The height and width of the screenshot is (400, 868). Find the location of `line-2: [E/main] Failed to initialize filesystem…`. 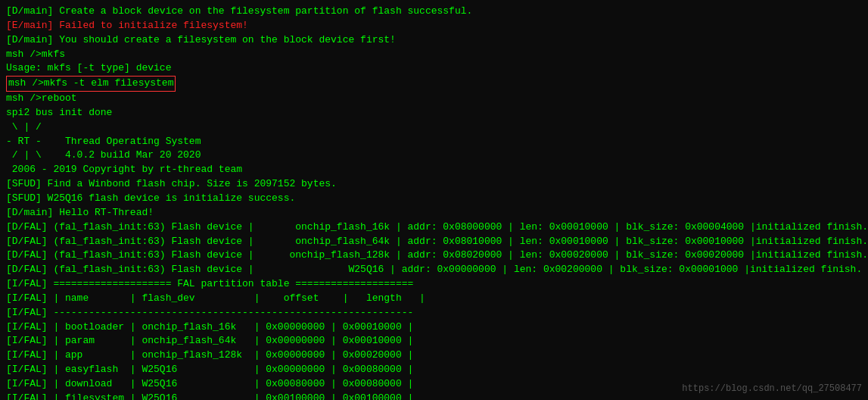

line-2: [E/main] Failed to initialize filesystem… is located at coordinates (434, 26).